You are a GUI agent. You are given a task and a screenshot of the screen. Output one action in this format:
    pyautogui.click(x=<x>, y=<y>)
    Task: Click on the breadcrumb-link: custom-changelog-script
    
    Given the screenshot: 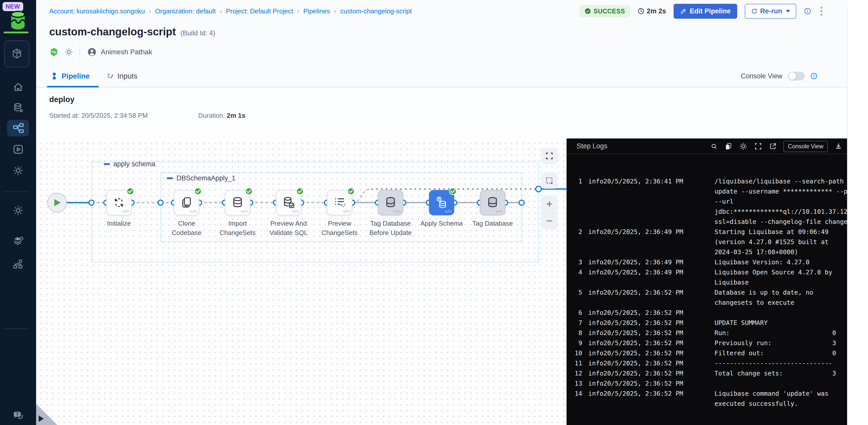 What is the action you would take?
    pyautogui.click(x=376, y=11)
    